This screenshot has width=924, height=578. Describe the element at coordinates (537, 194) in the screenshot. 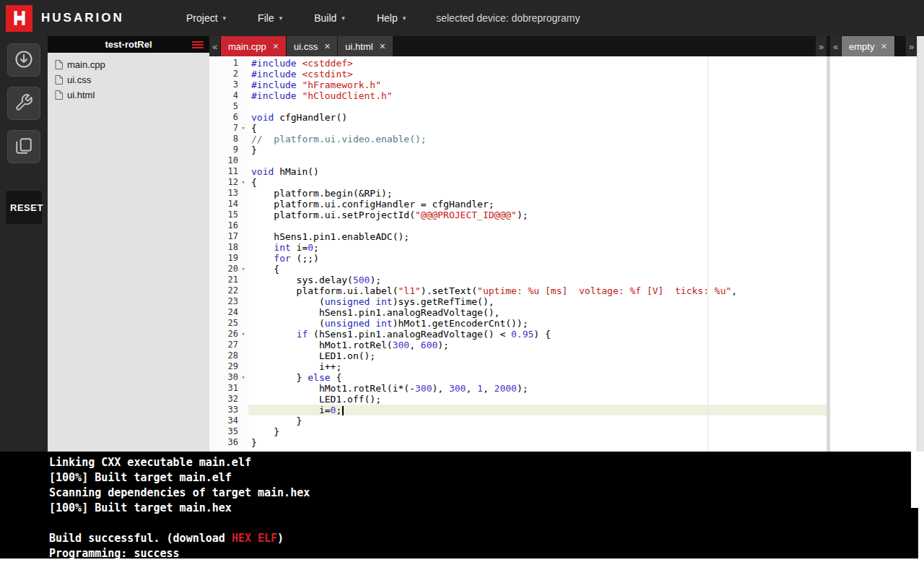

I see `code-line-13: platform.begin(&RPi);` at that location.